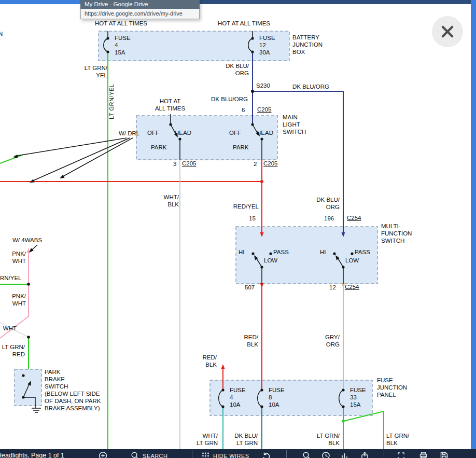 The height and width of the screenshot is (458, 476). Describe the element at coordinates (231, 455) in the screenshot. I see `hide-wires-label: HIDE WIRES` at that location.